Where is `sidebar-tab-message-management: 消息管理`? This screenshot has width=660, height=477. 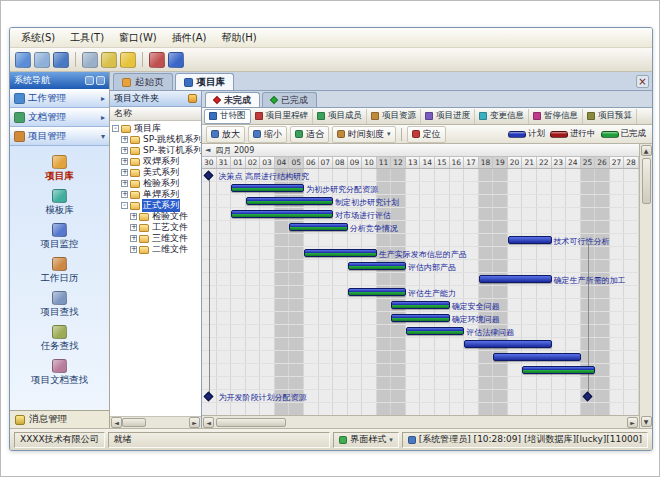
sidebar-tab-message-management: 消息管理 is located at coordinates (60, 419).